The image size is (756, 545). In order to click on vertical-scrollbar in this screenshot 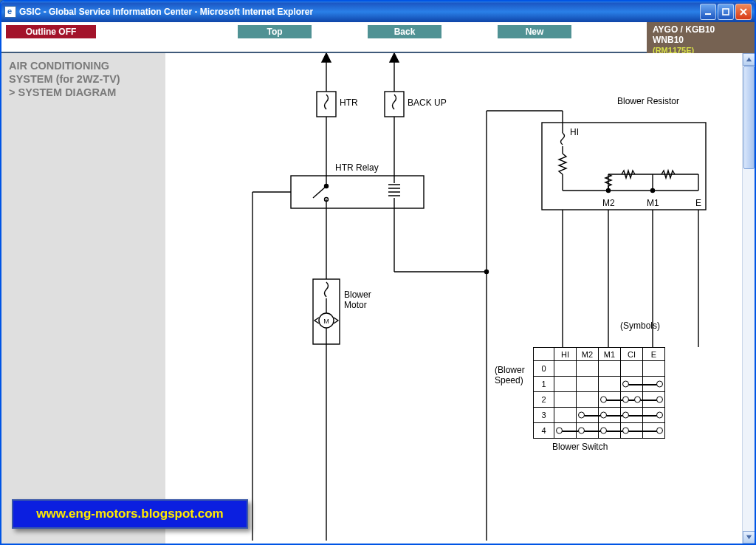, I will do `click(749, 298)`.